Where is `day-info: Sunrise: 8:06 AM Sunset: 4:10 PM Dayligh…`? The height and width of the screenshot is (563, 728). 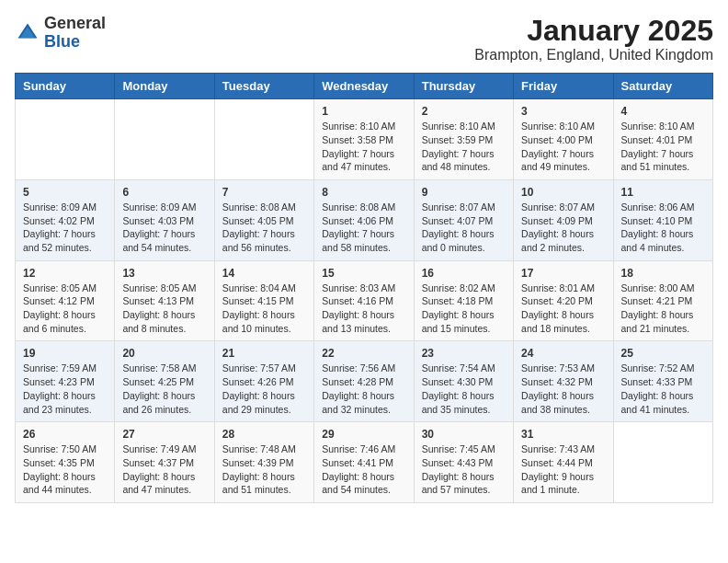
day-info: Sunrise: 8:06 AM Sunset: 4:10 PM Dayligh… is located at coordinates (664, 228).